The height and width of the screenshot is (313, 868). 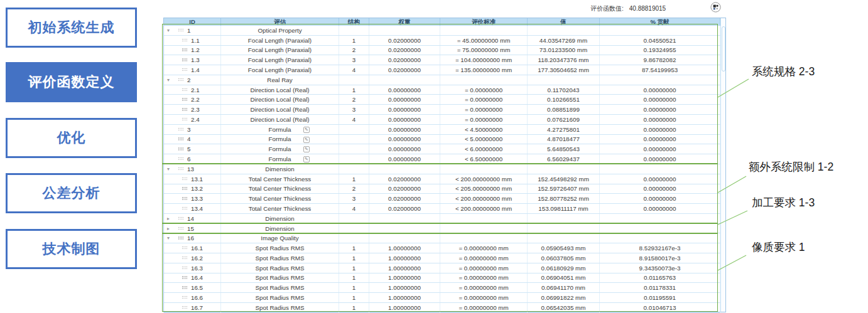 I want to click on row-id-label: 2.1, so click(x=195, y=90).